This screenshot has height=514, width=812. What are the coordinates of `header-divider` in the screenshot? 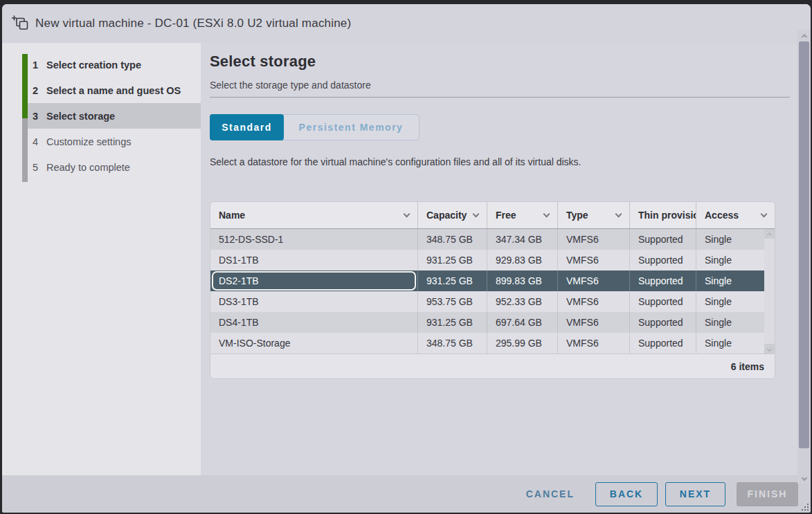 It's located at (500, 97).